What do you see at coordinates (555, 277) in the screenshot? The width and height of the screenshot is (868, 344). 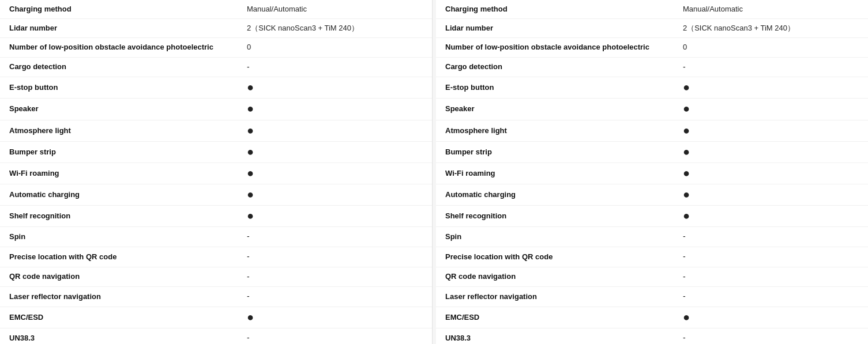 I see `spec-label: QR code navigation` at bounding box center [555, 277].